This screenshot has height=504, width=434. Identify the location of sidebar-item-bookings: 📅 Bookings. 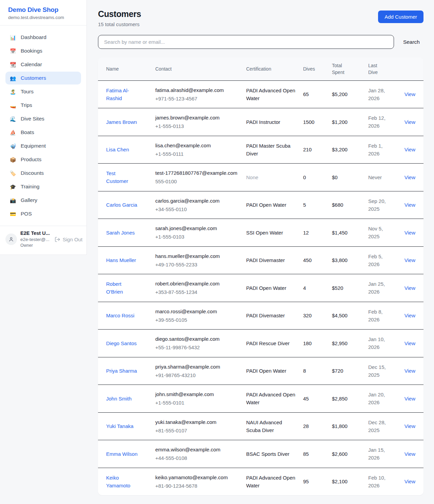
(43, 51).